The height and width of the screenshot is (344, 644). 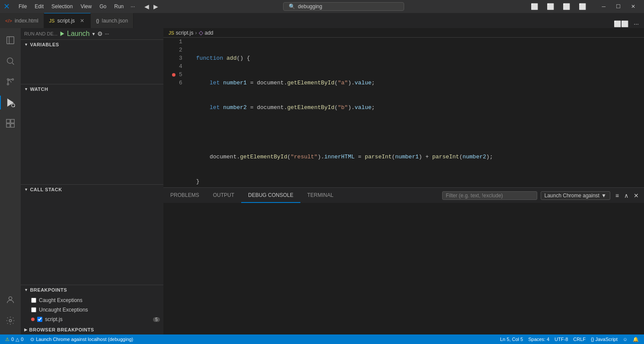 I want to click on watch-section: ▼ WATCH, so click(x=92, y=135).